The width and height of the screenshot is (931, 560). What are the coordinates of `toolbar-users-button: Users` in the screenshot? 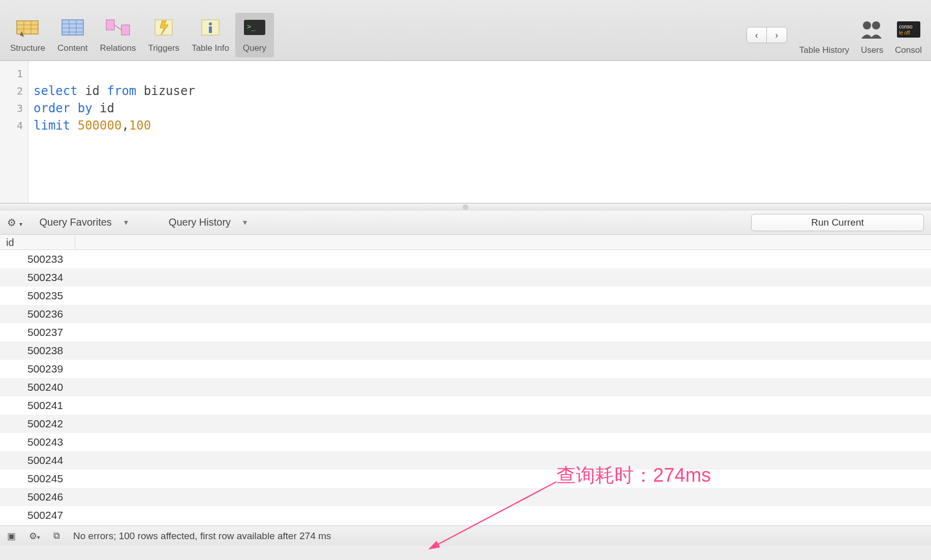 It's located at (872, 37).